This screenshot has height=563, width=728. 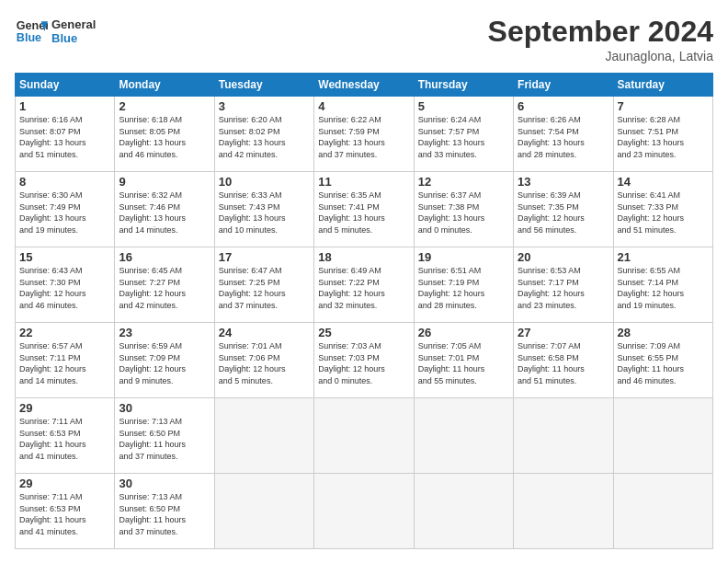 I want to click on table-row: 8Sunrise: 6:30 AMSunset: 7:49 PMDaylight…, so click(x=65, y=210).